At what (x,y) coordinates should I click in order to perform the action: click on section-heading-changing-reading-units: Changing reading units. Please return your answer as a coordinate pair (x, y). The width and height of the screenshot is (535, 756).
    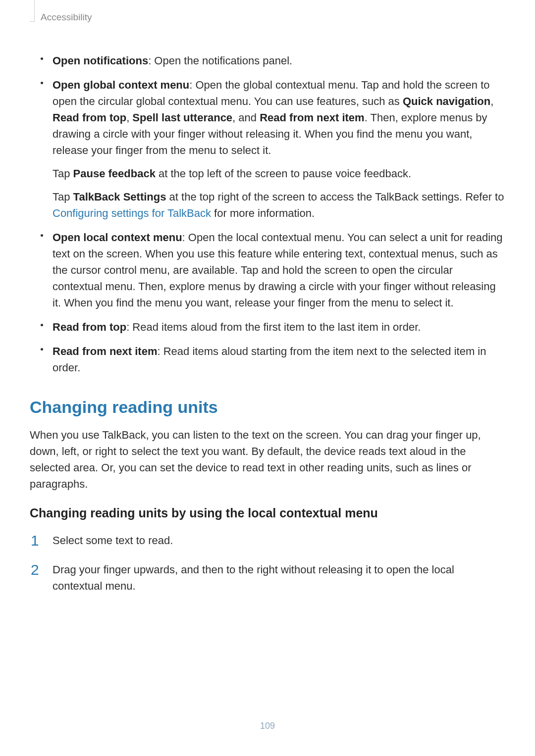
    Looking at the image, I should click on (268, 407).